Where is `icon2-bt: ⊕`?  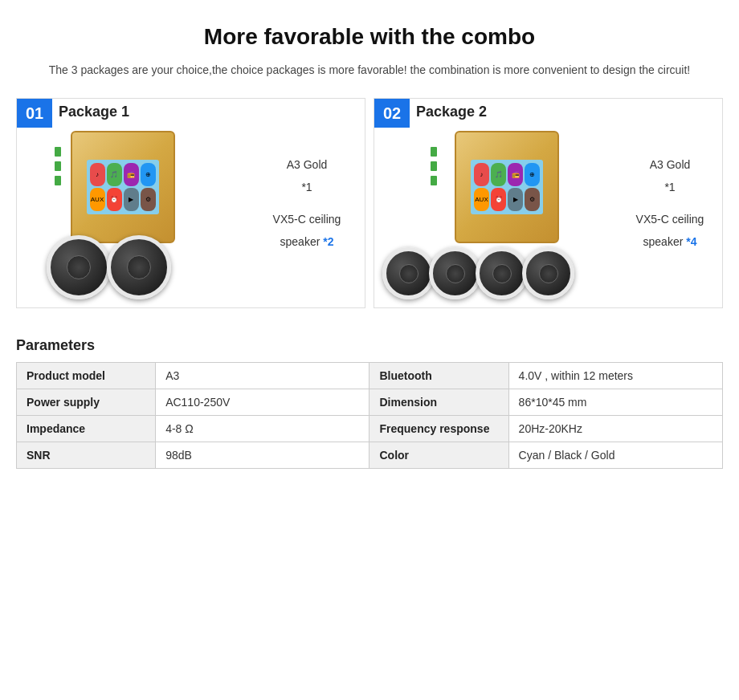 icon2-bt: ⊕ is located at coordinates (532, 175).